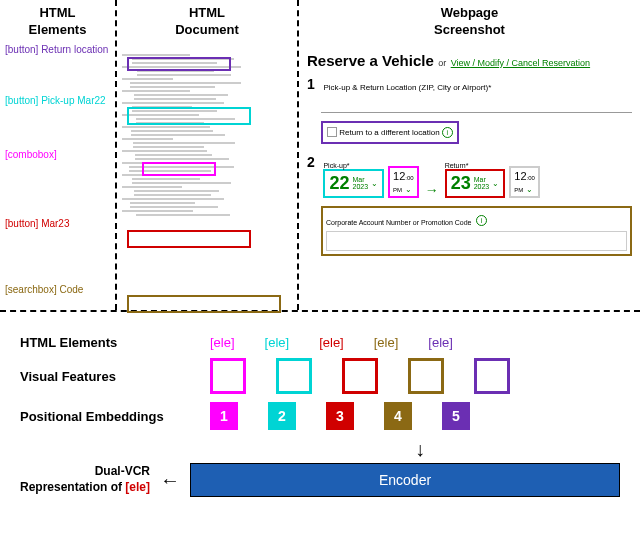 The image size is (640, 537). Describe the element at coordinates (56, 50) in the screenshot. I see `element-purple: [button] Return location` at that location.